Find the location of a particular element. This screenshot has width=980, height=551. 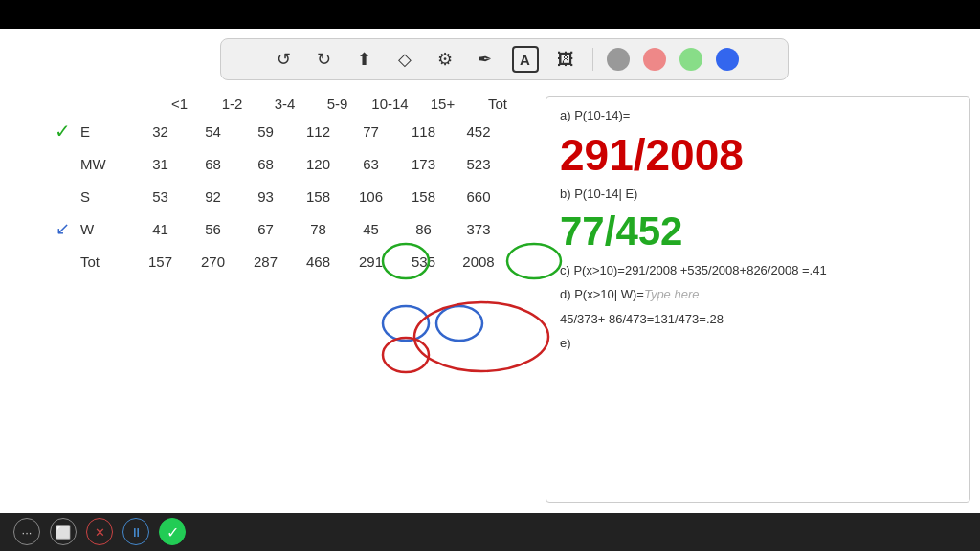

icon-w: ↙ is located at coordinates (62, 229).